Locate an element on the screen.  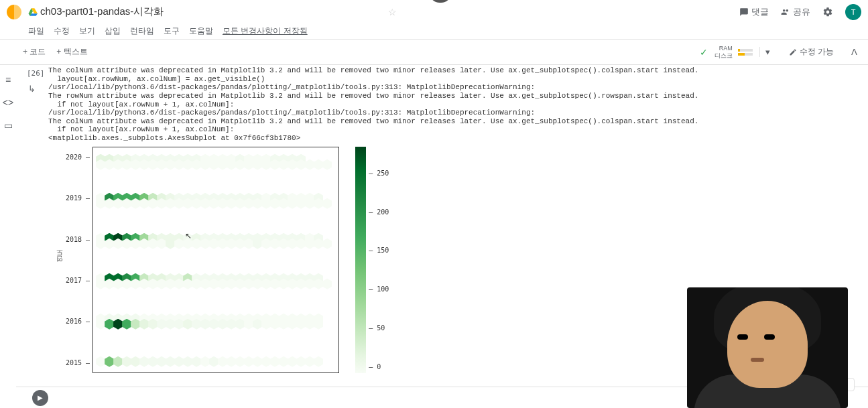
avatar: T is located at coordinates (853, 12).